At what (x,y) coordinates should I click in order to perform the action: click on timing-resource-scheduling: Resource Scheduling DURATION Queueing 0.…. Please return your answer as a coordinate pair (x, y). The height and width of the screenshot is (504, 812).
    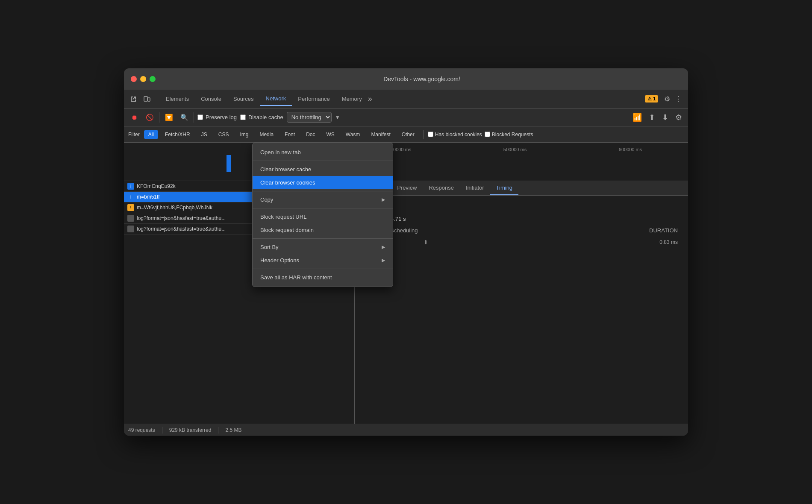
    Looking at the image, I should click on (521, 237).